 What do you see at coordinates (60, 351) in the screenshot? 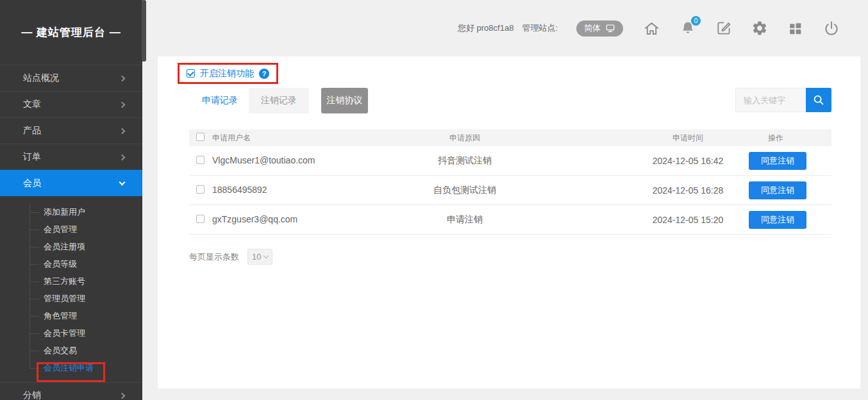
I see `subitem-label: 会员交易` at bounding box center [60, 351].